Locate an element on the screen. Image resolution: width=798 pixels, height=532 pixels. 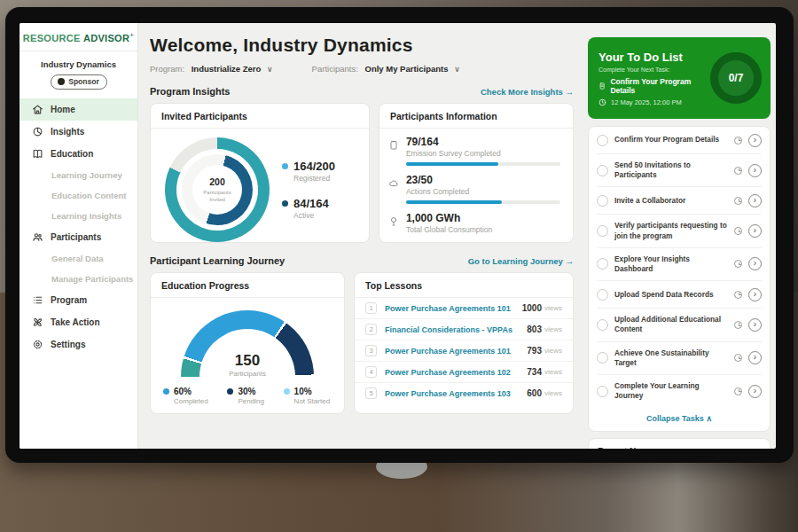
invited-participants-card: Invited Participants 200 ParticipantsInv… is located at coordinates (260, 173).